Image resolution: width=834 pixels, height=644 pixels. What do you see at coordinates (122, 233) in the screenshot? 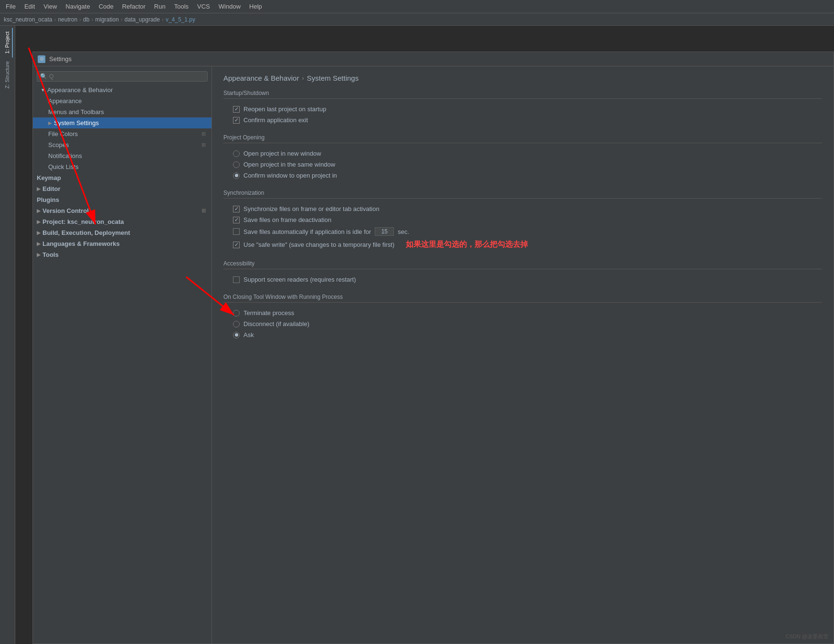
I see `tree-item-build: ▶ Build, Execution, Deployment` at bounding box center [122, 233].